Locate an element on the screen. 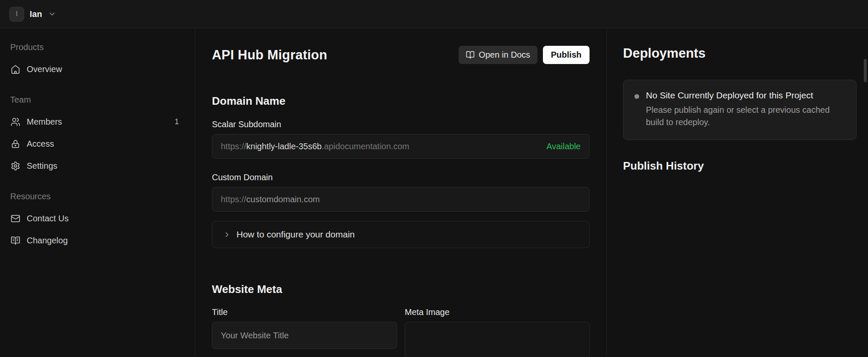  sidebar-section-label: Resources is located at coordinates (95, 196).